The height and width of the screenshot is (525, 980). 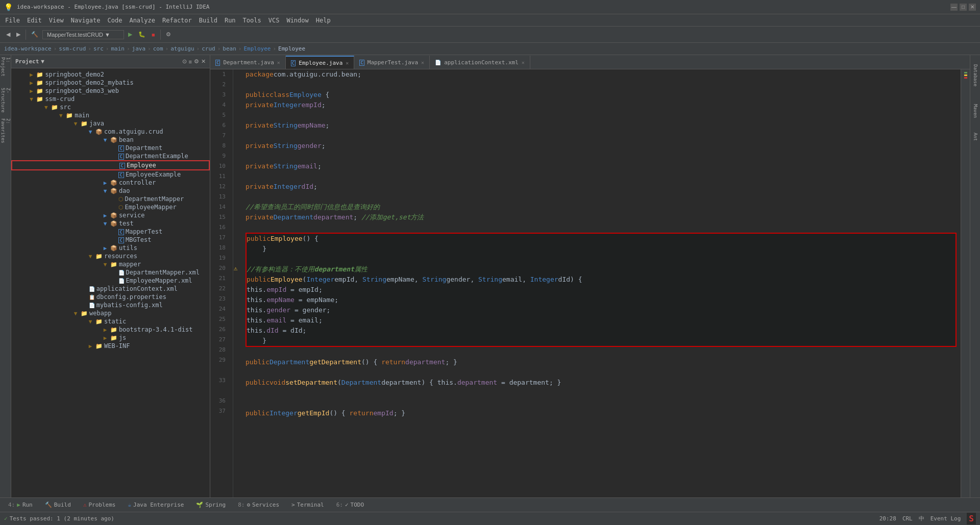 What do you see at coordinates (480, 62) in the screenshot?
I see `tab-applicationContext-xml: 📄applicationContext.xml✕` at bounding box center [480, 62].